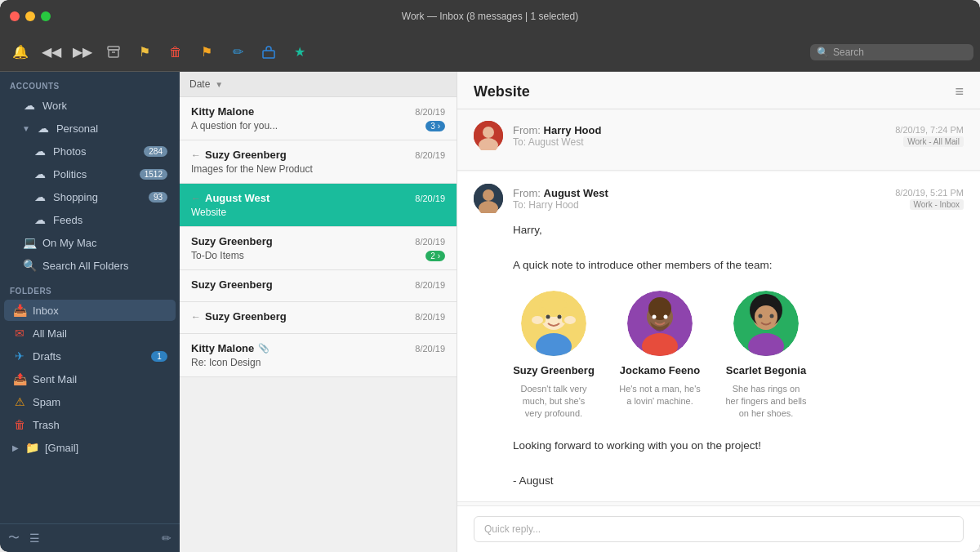  What do you see at coordinates (513, 529) in the screenshot?
I see `quick-reply-placeholder: Quick reply...` at bounding box center [513, 529].